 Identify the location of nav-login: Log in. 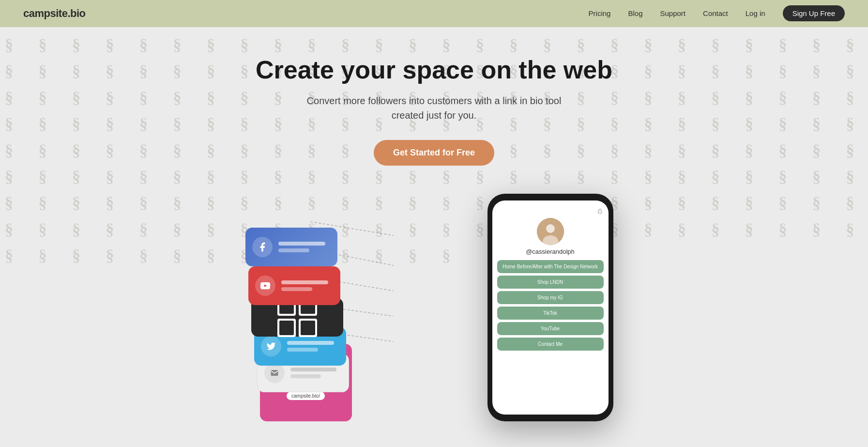
(755, 14).